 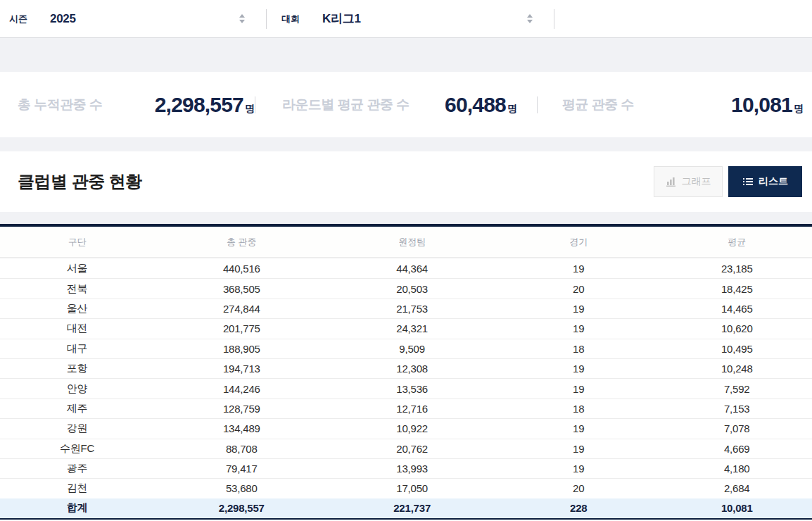 I want to click on section-title: 클럽별 관중 현황, so click(x=80, y=182).